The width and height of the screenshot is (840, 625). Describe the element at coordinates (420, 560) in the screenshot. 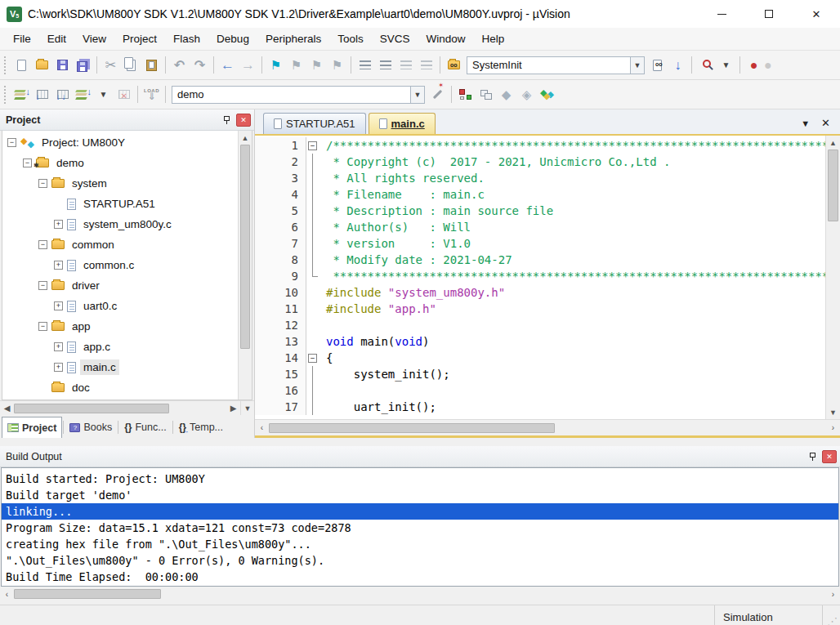

I see `build-output-line: ".\Out_Files\um800y" - 0 Error(s), 0 War…` at that location.